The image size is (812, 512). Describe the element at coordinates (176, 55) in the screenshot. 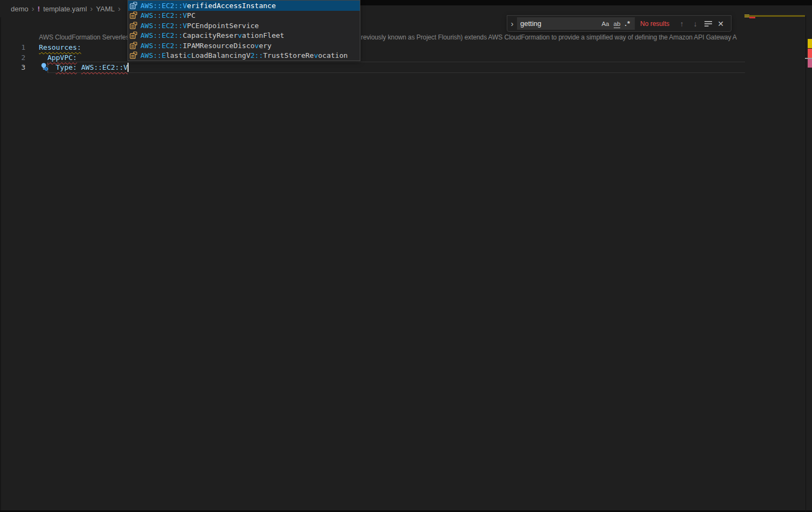

I see `suggestion-text: lasti` at that location.